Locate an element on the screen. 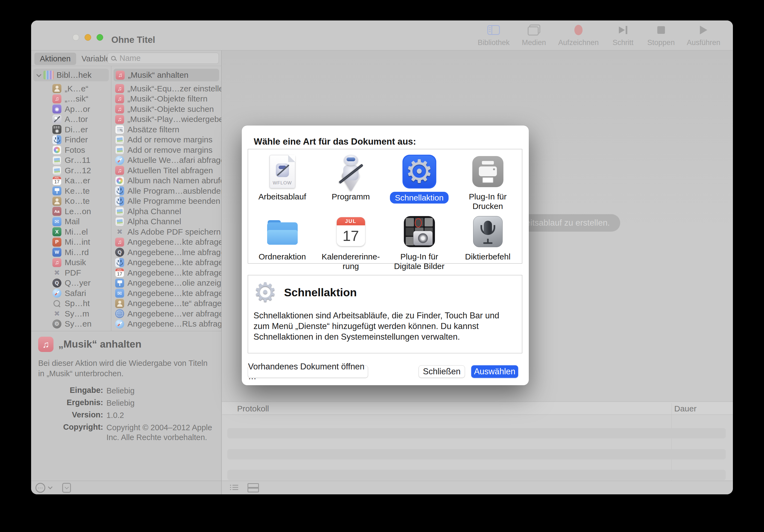 This screenshot has width=764, height=532. minimize-button is located at coordinates (88, 37).